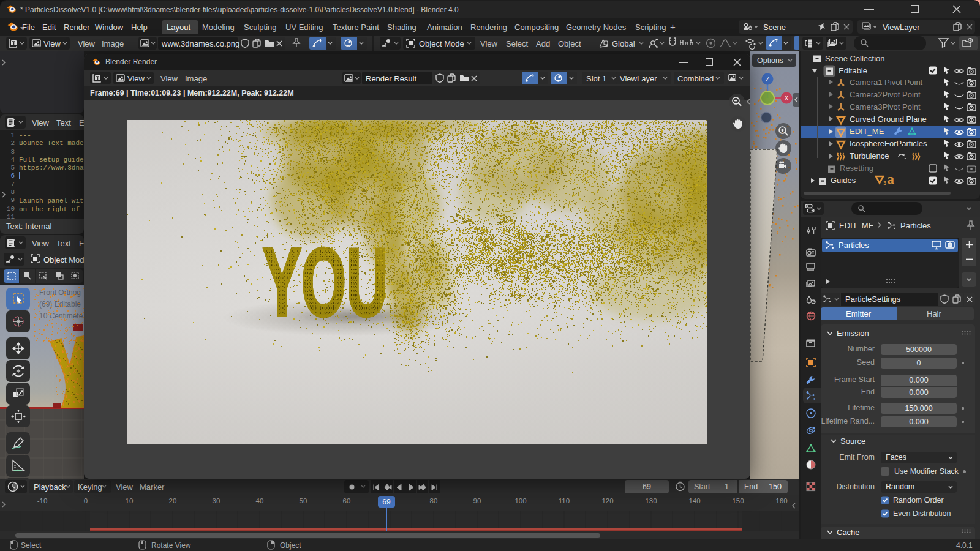 The height and width of the screenshot is (551, 980). What do you see at coordinates (884, 183) in the screenshot?
I see `svg-text: 3` at bounding box center [884, 183].